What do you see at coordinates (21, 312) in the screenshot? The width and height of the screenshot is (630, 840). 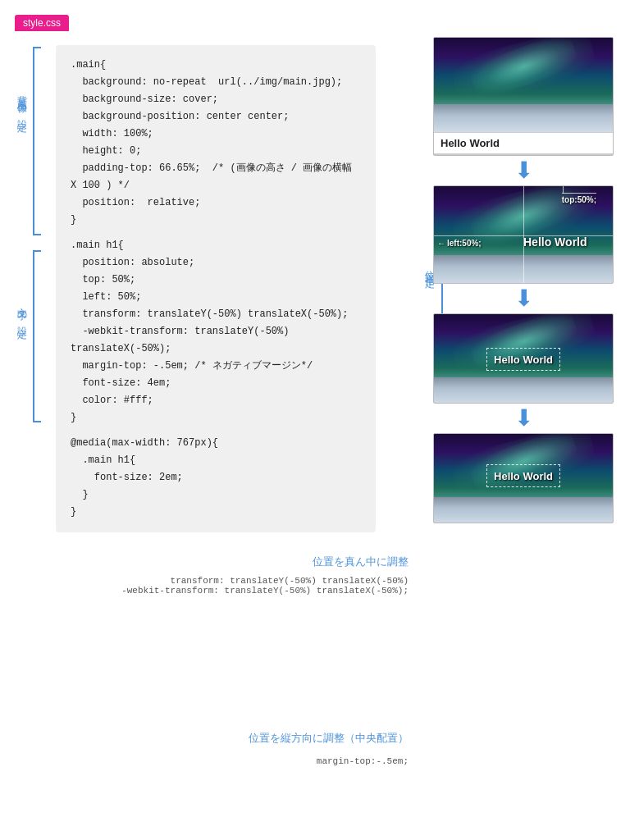 I see `text-setting-label: 文字の設定` at bounding box center [21, 312].